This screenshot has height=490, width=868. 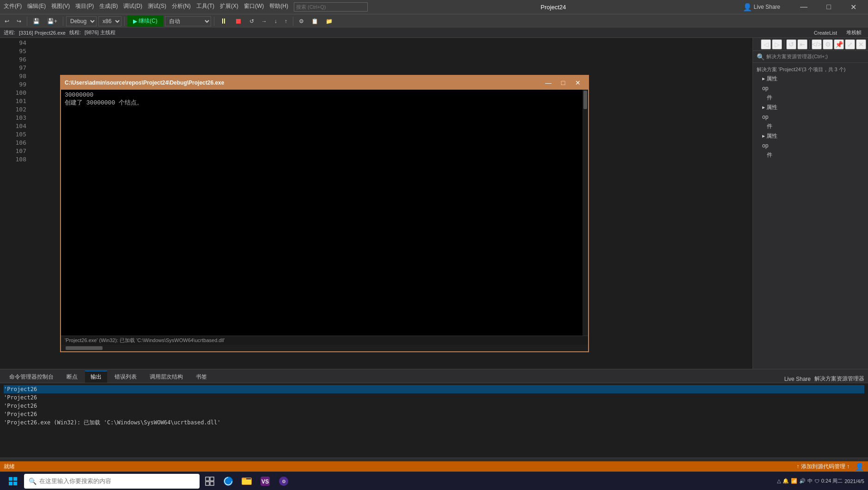 I want to click on bottom-live-share-link: Live Share, so click(x=797, y=379).